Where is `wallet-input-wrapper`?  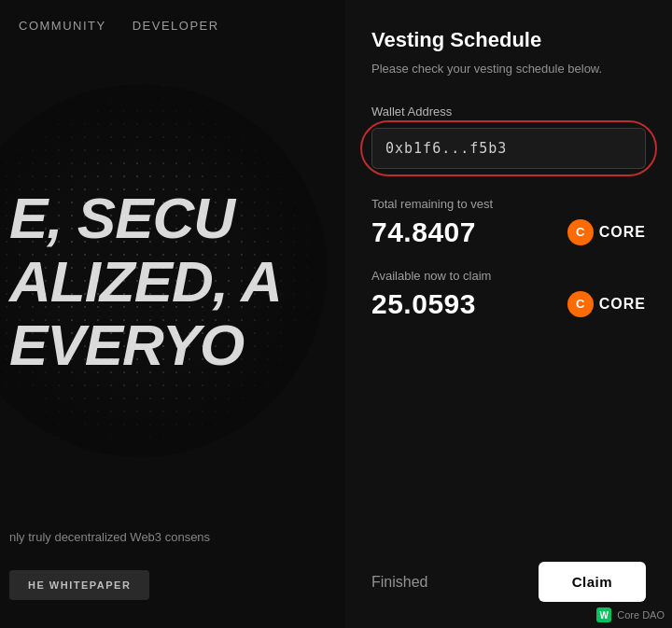 wallet-input-wrapper is located at coordinates (509, 148).